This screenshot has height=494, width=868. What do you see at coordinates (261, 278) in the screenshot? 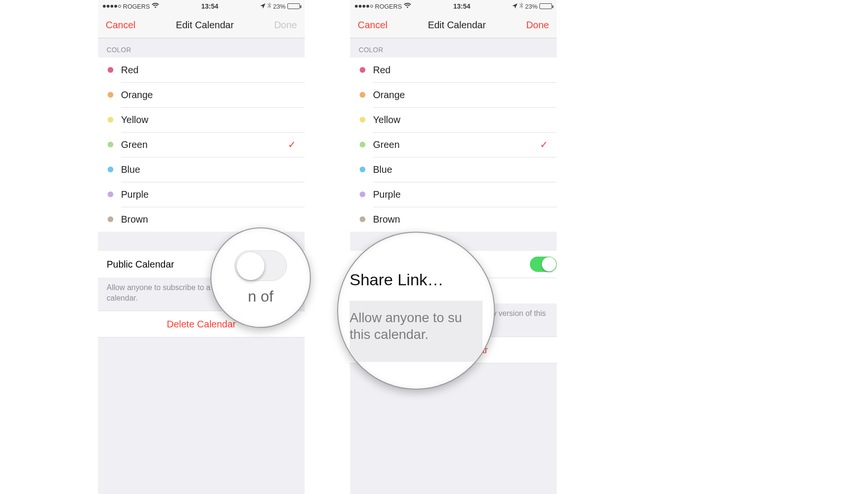
I see `zoom-lens: n of` at bounding box center [261, 278].